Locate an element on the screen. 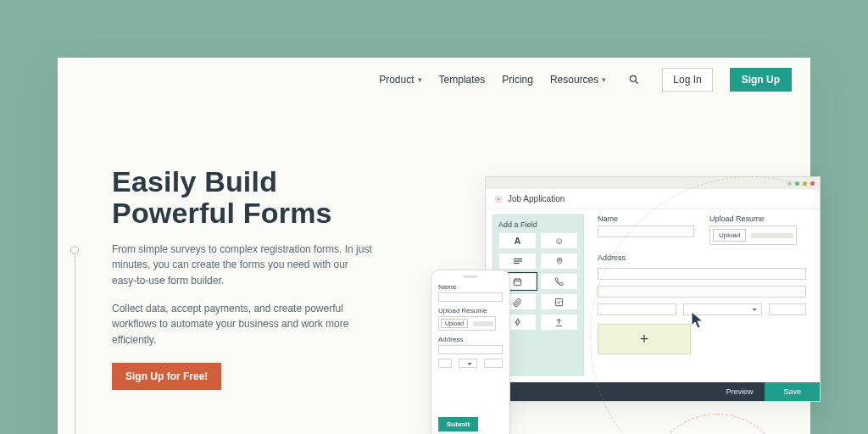 The width and height of the screenshot is (868, 434). nav-product: Product ▾ is located at coordinates (400, 80).